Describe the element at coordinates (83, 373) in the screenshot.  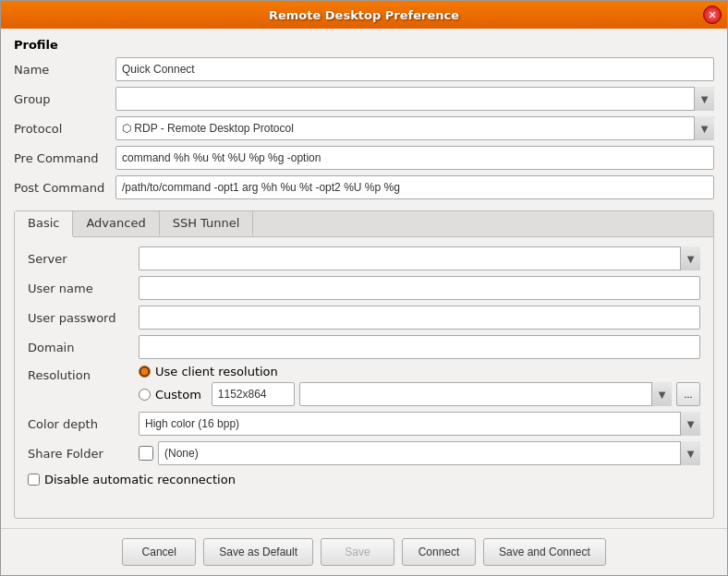
I see `resolution-label: Resolution` at that location.